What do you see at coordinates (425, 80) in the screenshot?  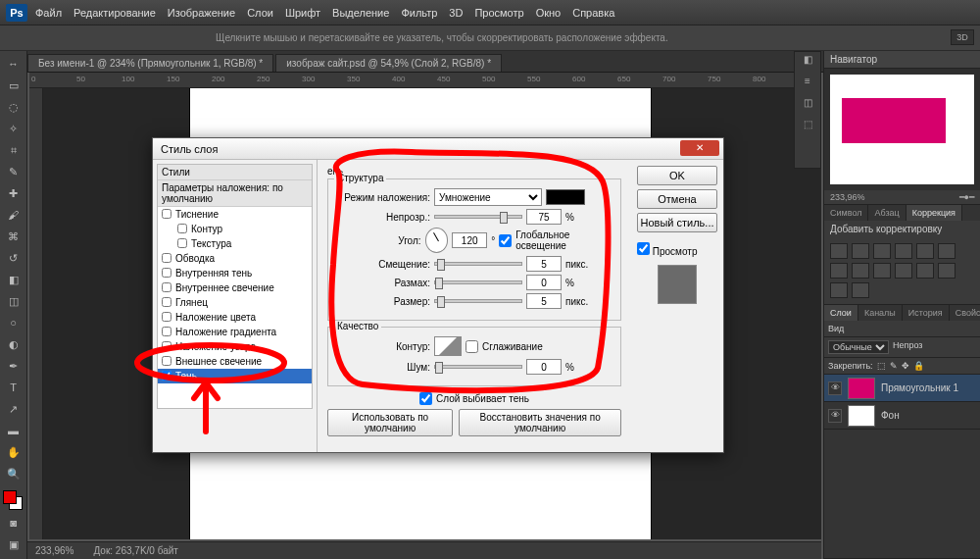 I see `ruler-horizontal: 0 50 100 150 200 250 300 350 400 450 500…` at bounding box center [425, 80].